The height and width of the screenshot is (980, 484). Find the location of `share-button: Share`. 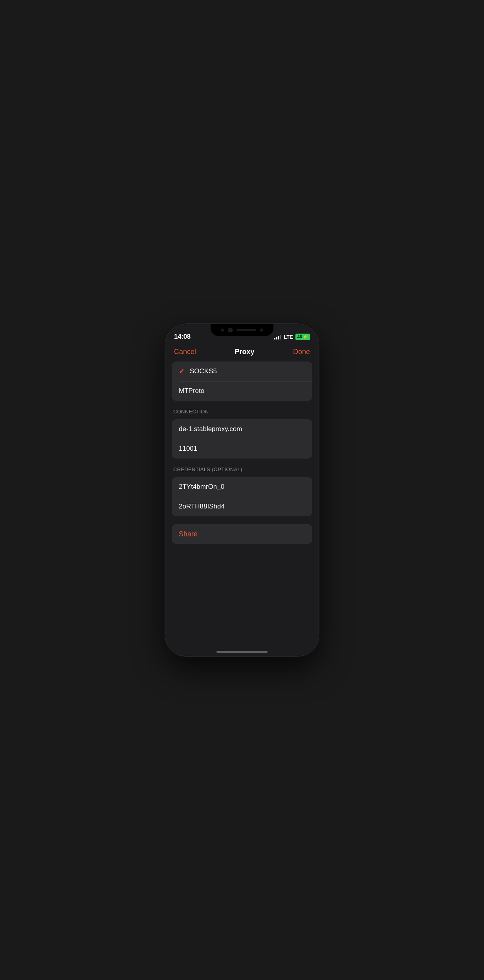

share-button: Share is located at coordinates (188, 534).